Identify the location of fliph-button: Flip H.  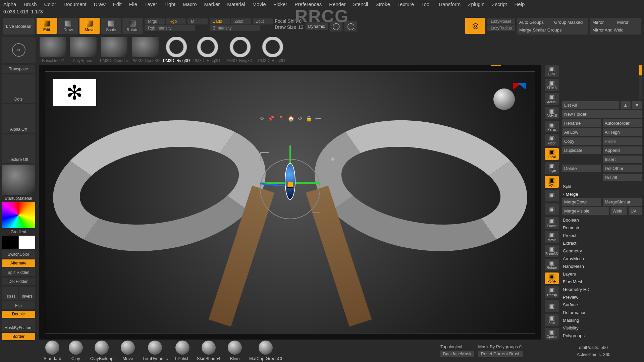
(10, 293).